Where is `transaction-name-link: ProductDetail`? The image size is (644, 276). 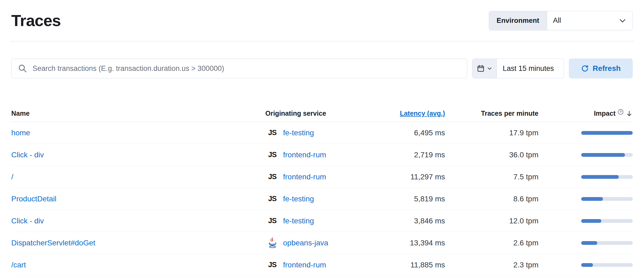
transaction-name-link: ProductDetail is located at coordinates (34, 199).